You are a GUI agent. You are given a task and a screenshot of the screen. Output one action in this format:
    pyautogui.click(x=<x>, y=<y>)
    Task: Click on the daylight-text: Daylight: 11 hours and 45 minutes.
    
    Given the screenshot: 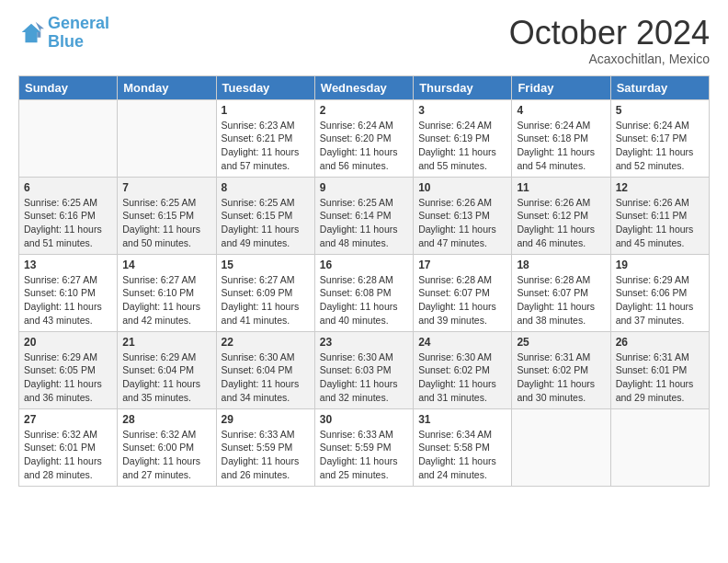 What is the action you would take?
    pyautogui.click(x=660, y=236)
    